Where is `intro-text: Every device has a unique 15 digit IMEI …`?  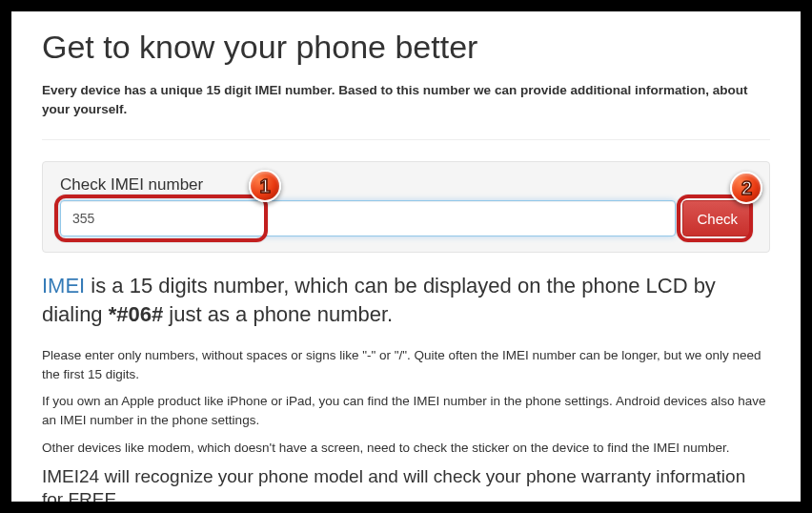
intro-text: Every device has a unique 15 digit IMEI … is located at coordinates (406, 99).